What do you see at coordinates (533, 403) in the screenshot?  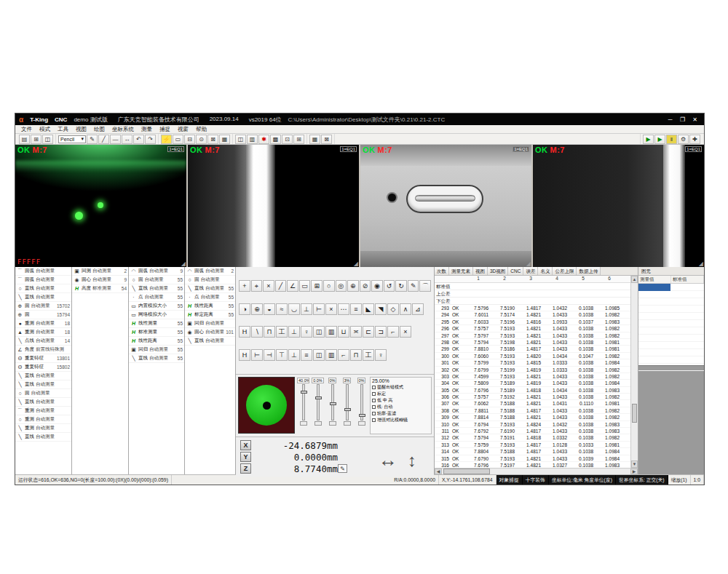 I see `table-row: 307OK7.60627.51881.48211.04310.11101.098…` at bounding box center [533, 403].